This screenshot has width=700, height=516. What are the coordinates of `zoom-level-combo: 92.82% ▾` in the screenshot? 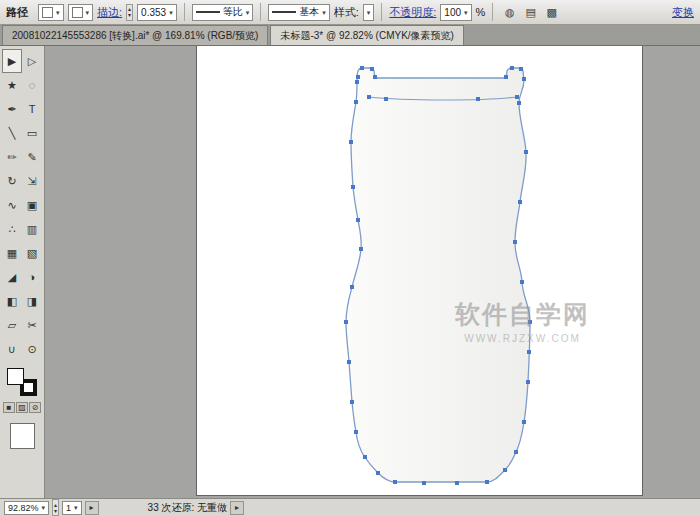 It's located at (26, 508).